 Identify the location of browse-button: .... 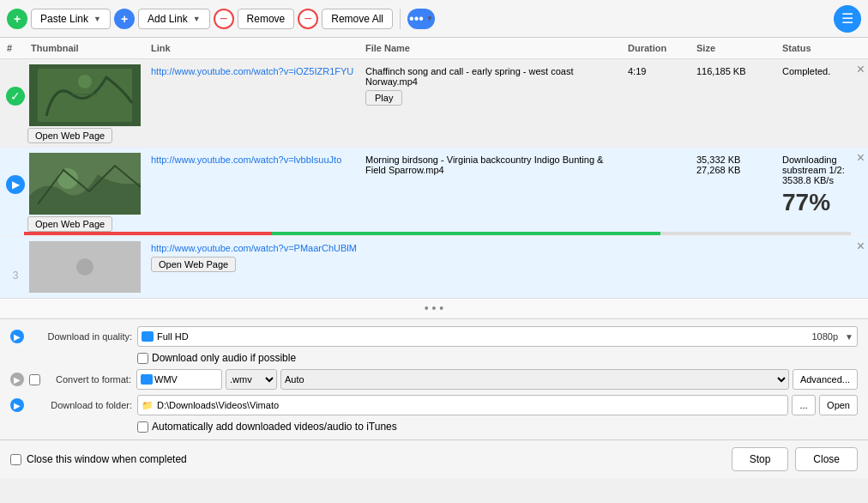
(804, 405).